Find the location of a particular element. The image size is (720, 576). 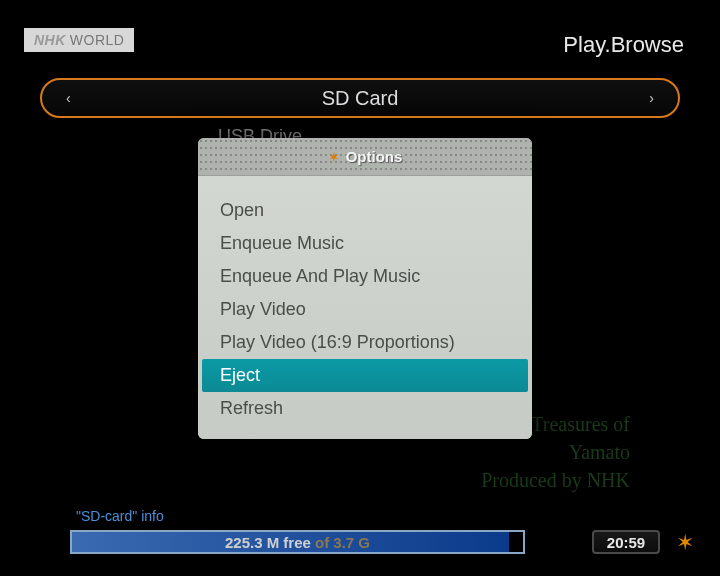

storage-text: 225.3 M free of 3.7 G is located at coordinates (298, 542).